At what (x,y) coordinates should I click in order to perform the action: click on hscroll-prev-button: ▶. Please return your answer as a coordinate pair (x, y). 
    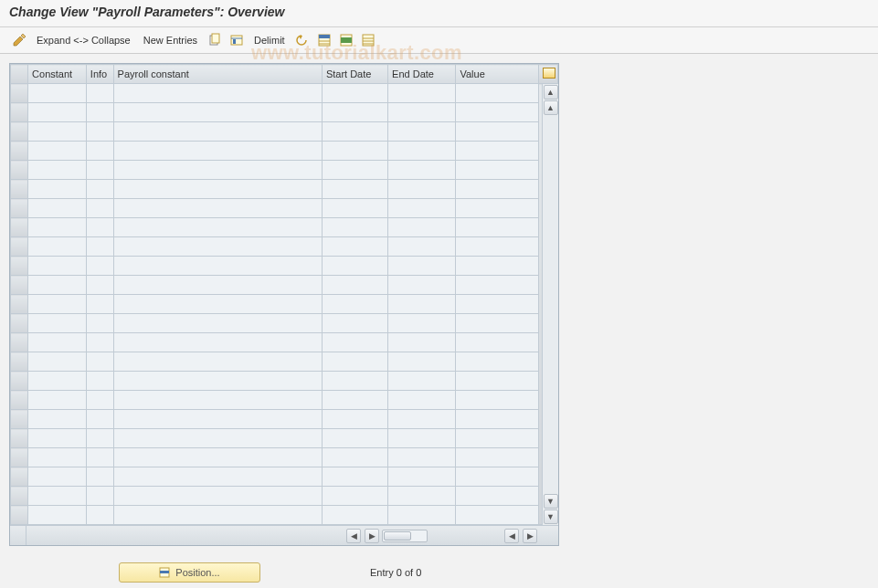
    Looking at the image, I should click on (372, 536).